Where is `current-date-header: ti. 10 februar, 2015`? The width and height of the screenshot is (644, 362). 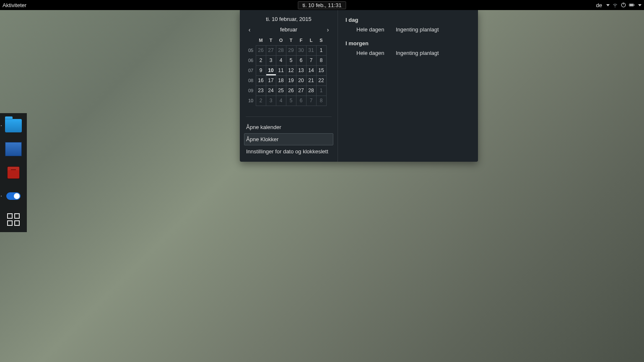
current-date-header: ti. 10 februar, 2015 is located at coordinates (288, 19).